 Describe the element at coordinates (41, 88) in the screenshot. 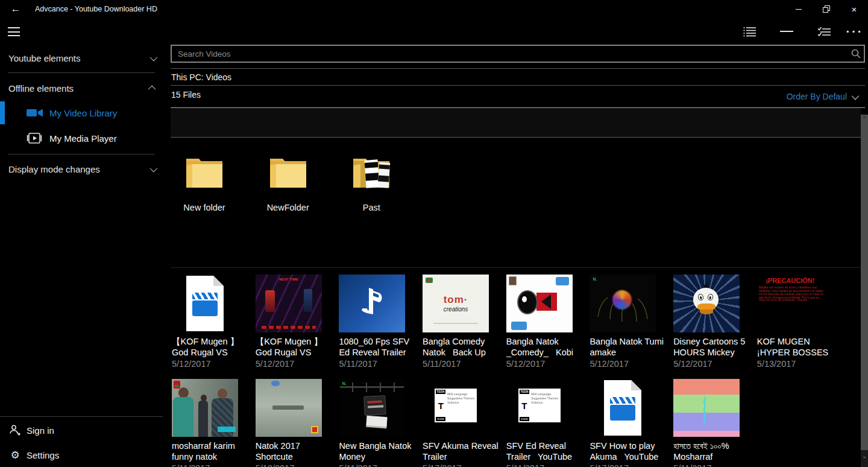

I see `section-label: Offline elements` at that location.